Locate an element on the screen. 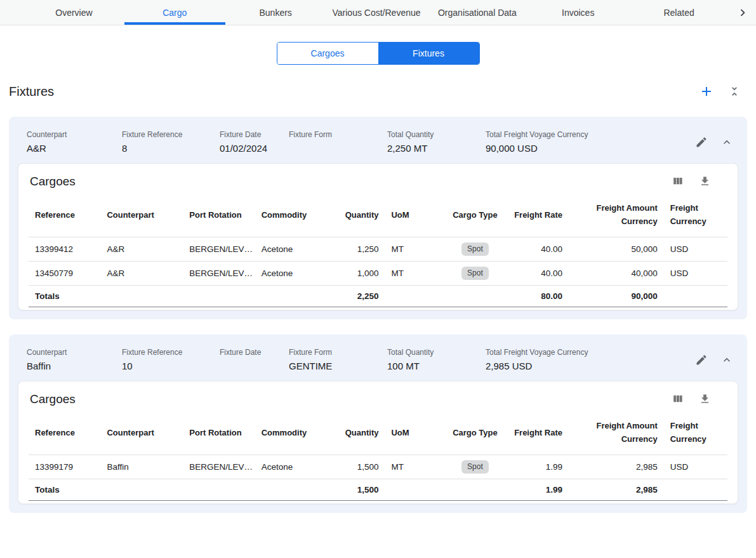 The image size is (756, 558). field-value: 01/02/2024 is located at coordinates (254, 149).